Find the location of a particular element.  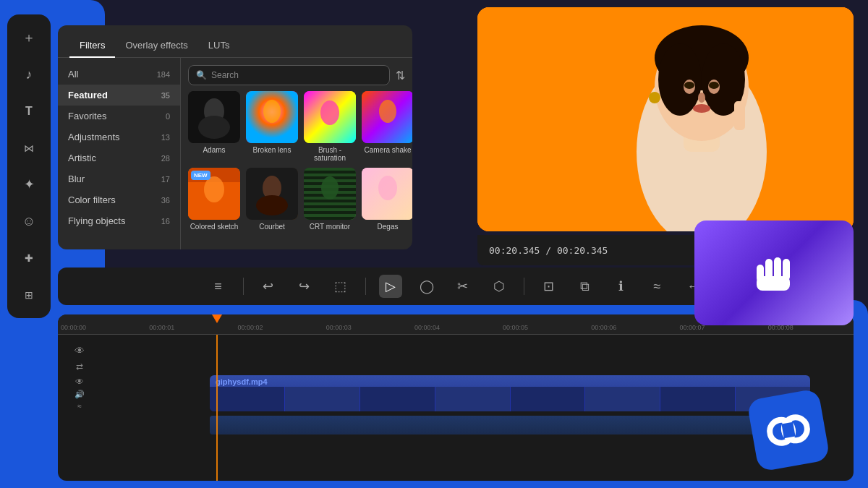

category-color-filters: Color filters 36 is located at coordinates (119, 200).